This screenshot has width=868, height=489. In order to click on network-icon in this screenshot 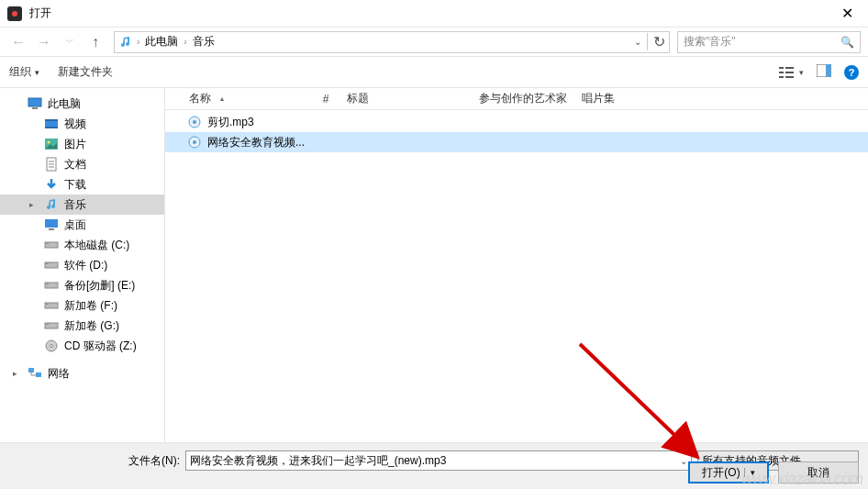, I will do `click(35, 373)`.